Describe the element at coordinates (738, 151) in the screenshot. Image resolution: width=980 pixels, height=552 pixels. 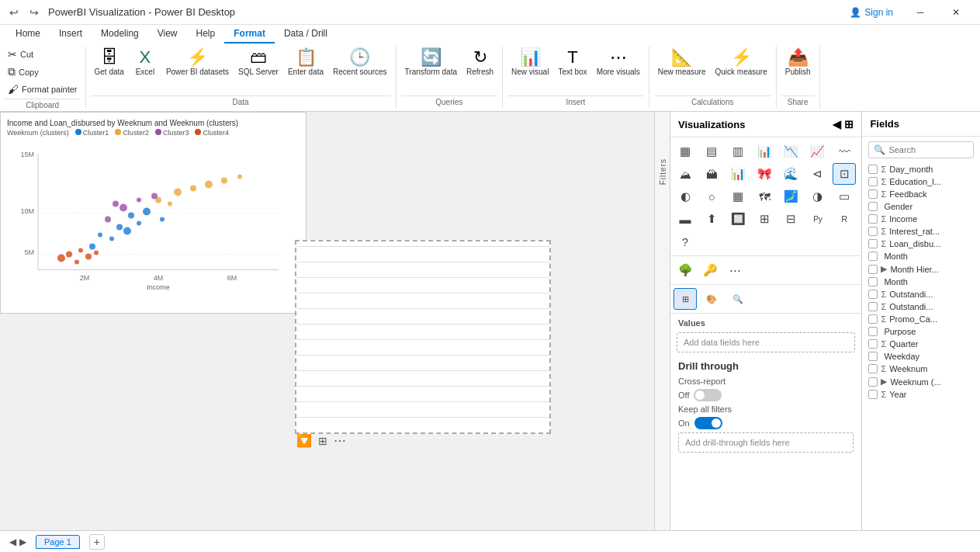
I see `viz-100-bar: ▥` at that location.